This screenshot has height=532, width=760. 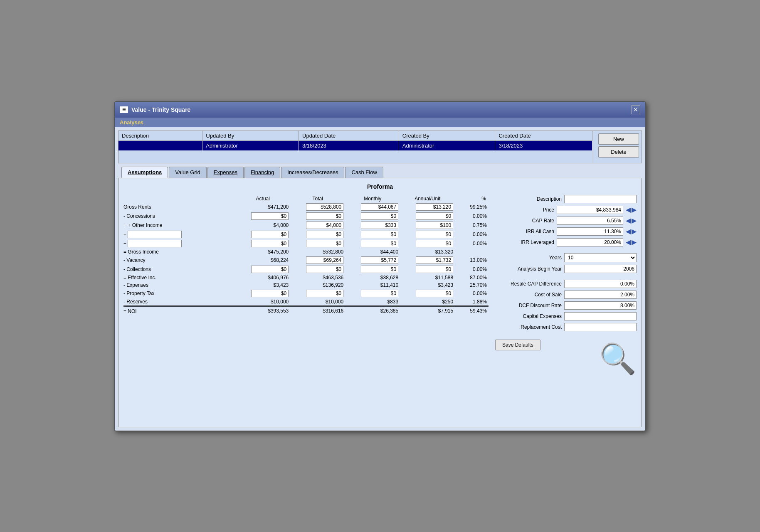 I want to click on input-property-tax-annual, so click(x=434, y=293).